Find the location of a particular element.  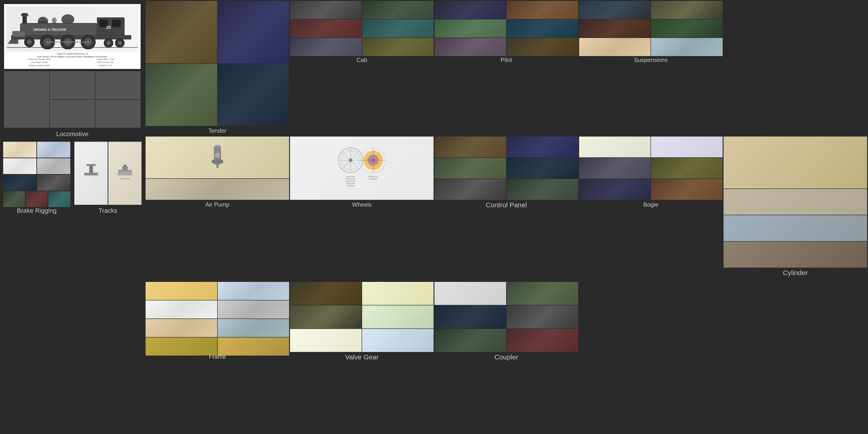

svg-text: Wheel flange is located at coordinates (350, 179).